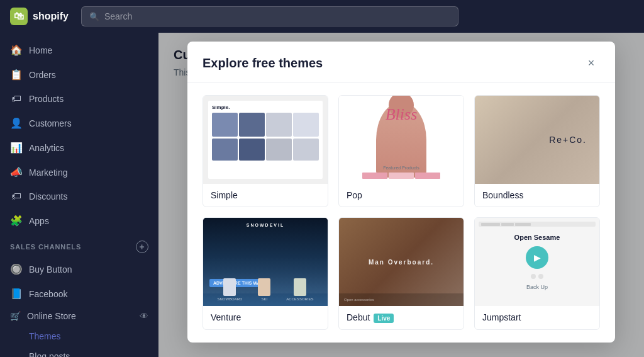 This screenshot has width=644, height=357. Describe the element at coordinates (265, 151) in the screenshot. I see `theme-card-simple: Simple.` at that location.